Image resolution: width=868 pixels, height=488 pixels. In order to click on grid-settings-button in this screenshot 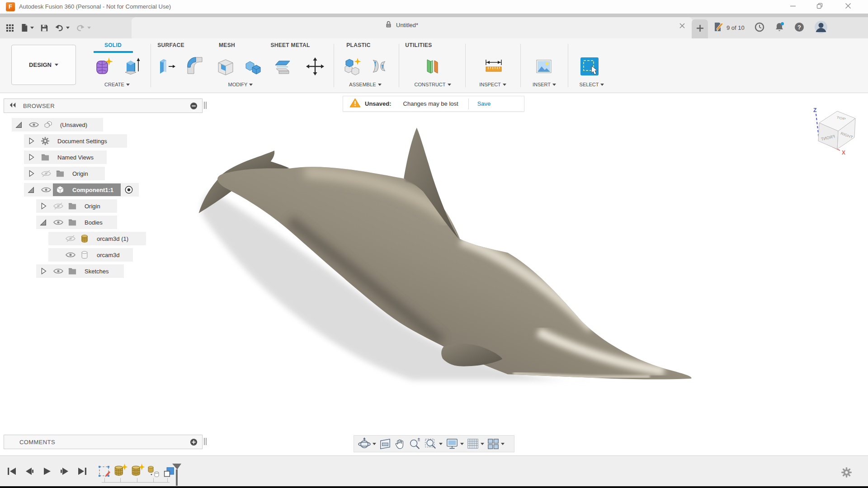, I will do `click(476, 444)`.